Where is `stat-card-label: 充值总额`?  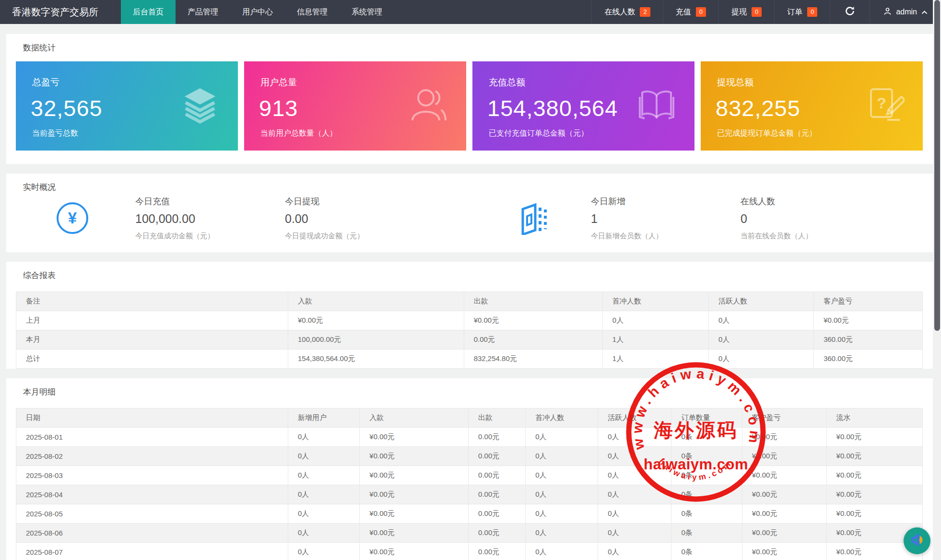 stat-card-label: 充值总额 is located at coordinates (507, 82).